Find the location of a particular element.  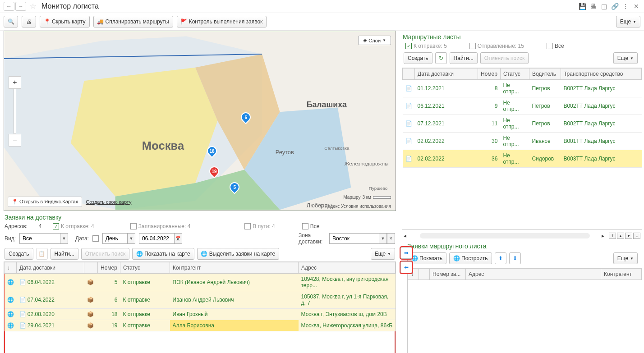

route-orders-title: Заявки маршрутного листа is located at coordinates (522, 245).